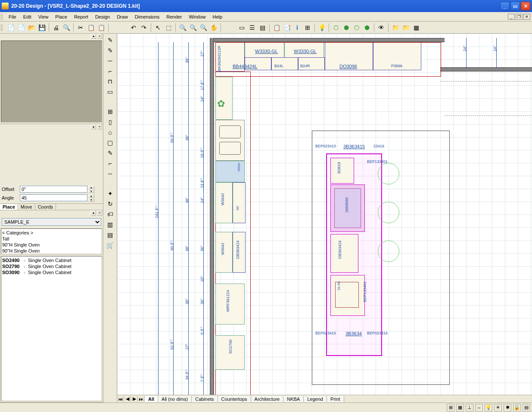 This screenshot has height=412, width=532. Describe the element at coordinates (110, 225) in the screenshot. I see `layer-icon: ▥` at that location.